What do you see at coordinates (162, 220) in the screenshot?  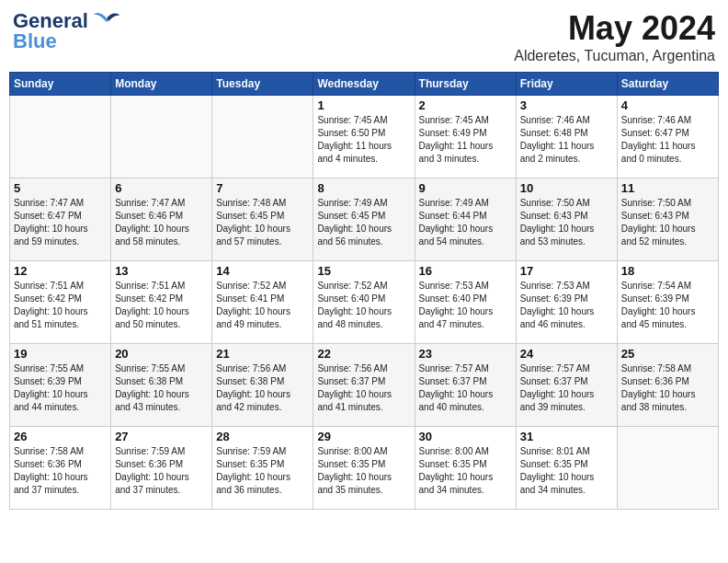 I see `calendar-cell: 6Sunrise: 7:47 AM Sunset: 6:46 PM Daylig…` at bounding box center [162, 220].